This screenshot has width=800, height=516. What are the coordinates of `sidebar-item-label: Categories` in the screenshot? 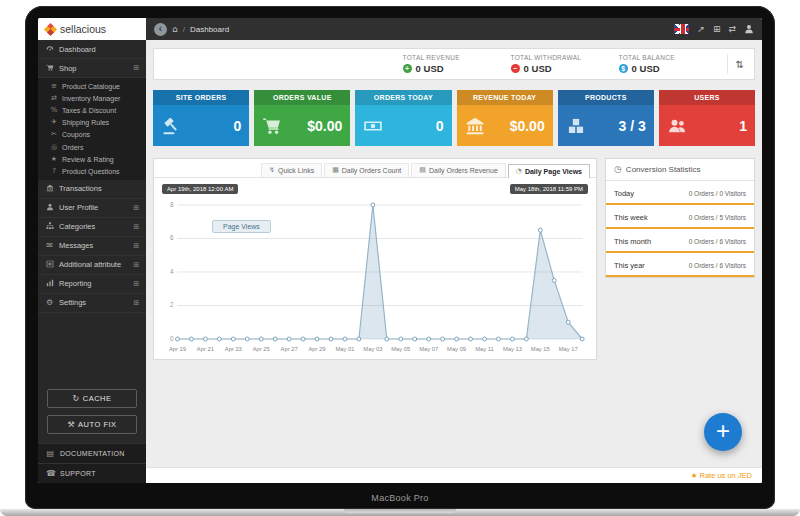 It's located at (77, 226).